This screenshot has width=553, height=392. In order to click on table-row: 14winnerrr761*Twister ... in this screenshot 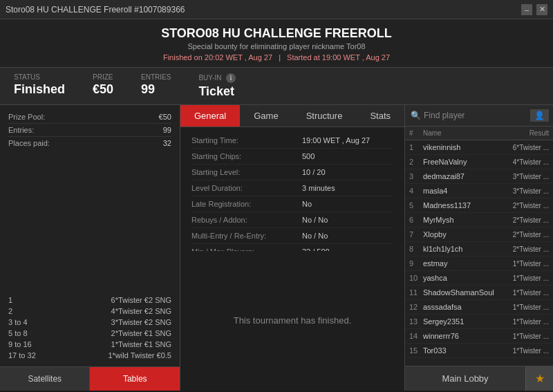, I will do `click(479, 336)`.